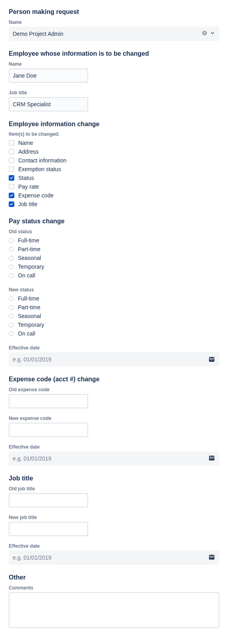 The height and width of the screenshot is (644, 228). What do you see at coordinates (213, 33) in the screenshot?
I see `chevron-down-icon` at bounding box center [213, 33].